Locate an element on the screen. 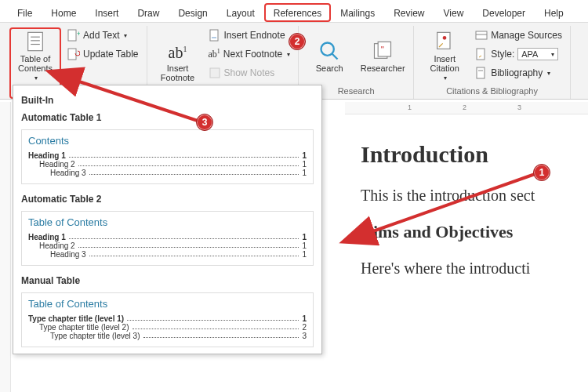 The height and width of the screenshot is (392, 588). add-text-icon: + is located at coordinates (74, 35).